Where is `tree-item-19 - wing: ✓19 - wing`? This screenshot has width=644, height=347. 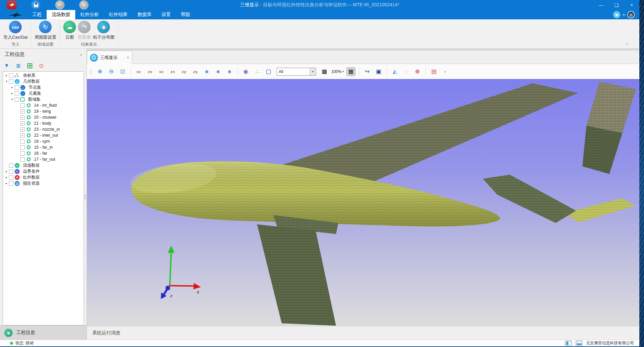 tree-item-19 - wing: ✓19 - wing is located at coordinates (43, 111).